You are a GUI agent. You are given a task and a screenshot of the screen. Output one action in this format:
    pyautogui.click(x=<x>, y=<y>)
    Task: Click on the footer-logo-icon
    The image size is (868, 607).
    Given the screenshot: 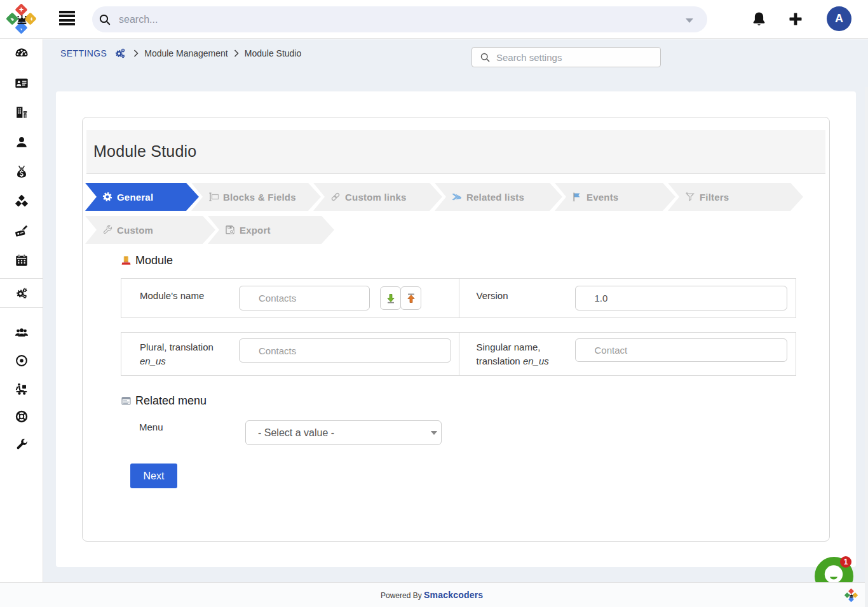 What is the action you would take?
    pyautogui.click(x=851, y=596)
    